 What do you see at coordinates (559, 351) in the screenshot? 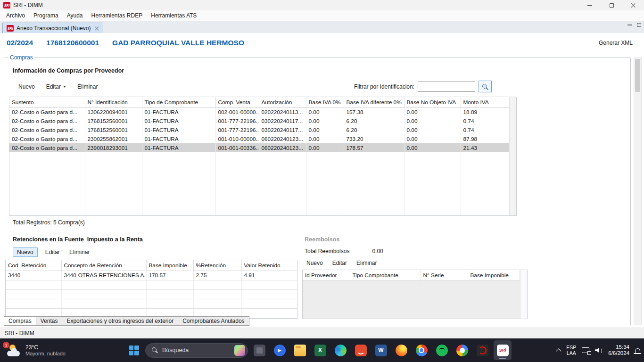
I see `tray-chevron-up-icon` at bounding box center [559, 351].